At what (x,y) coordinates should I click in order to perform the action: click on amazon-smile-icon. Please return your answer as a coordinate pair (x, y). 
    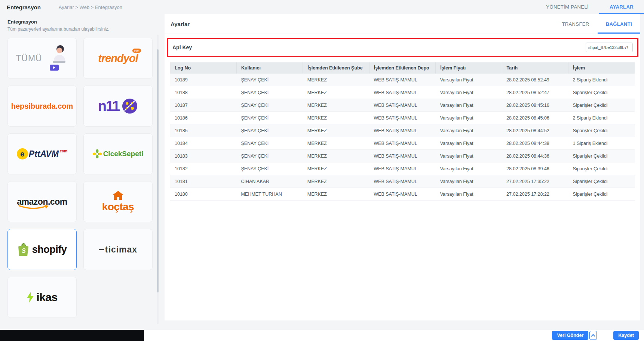
    Looking at the image, I should click on (34, 207).